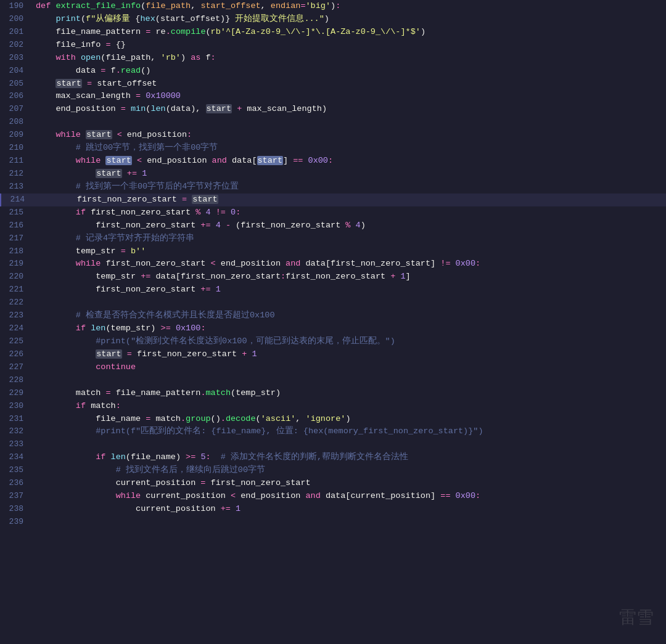 This screenshot has height=644, width=666. I want to click on line-number: 228, so click(15, 380).